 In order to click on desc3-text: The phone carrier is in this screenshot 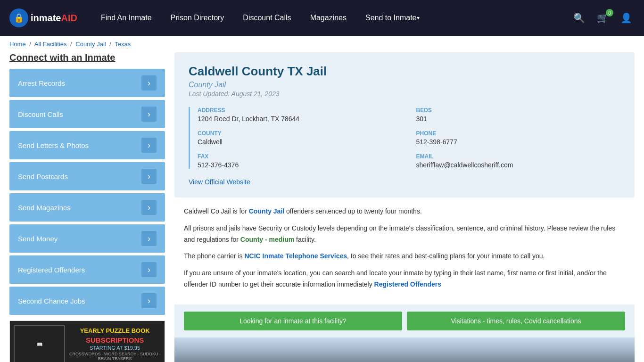, I will do `click(214, 256)`.